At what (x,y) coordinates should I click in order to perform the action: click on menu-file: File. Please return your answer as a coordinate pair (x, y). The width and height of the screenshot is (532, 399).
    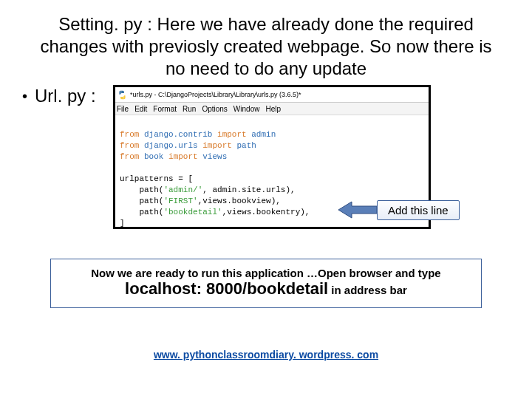
    Looking at the image, I should click on (123, 109).